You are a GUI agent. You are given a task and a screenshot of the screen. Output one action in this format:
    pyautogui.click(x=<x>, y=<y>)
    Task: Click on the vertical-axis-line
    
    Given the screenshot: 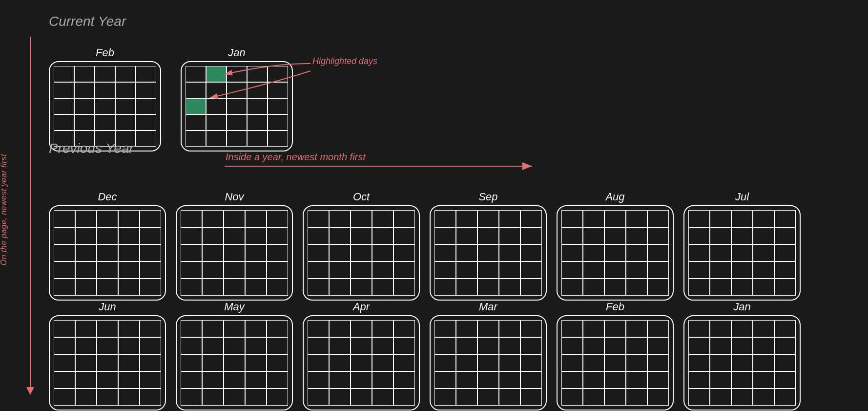 What is the action you would take?
    pyautogui.click(x=31, y=213)
    